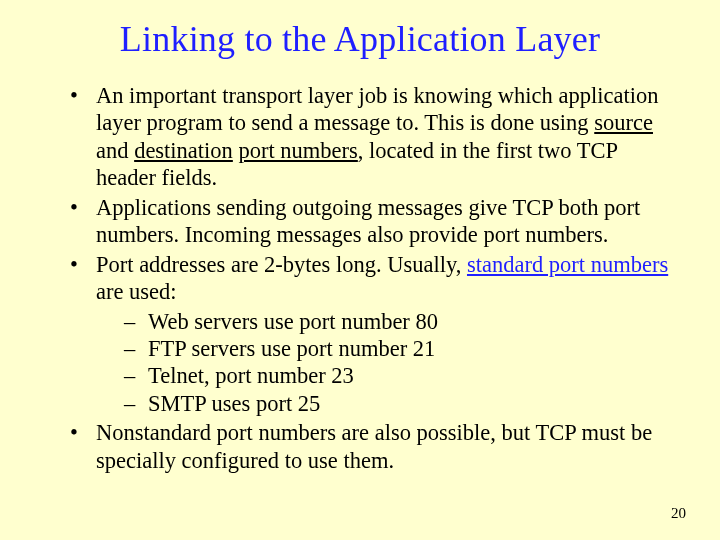 The width and height of the screenshot is (720, 540). I want to click on sub-item: Telnet, port number 23, so click(397, 376).